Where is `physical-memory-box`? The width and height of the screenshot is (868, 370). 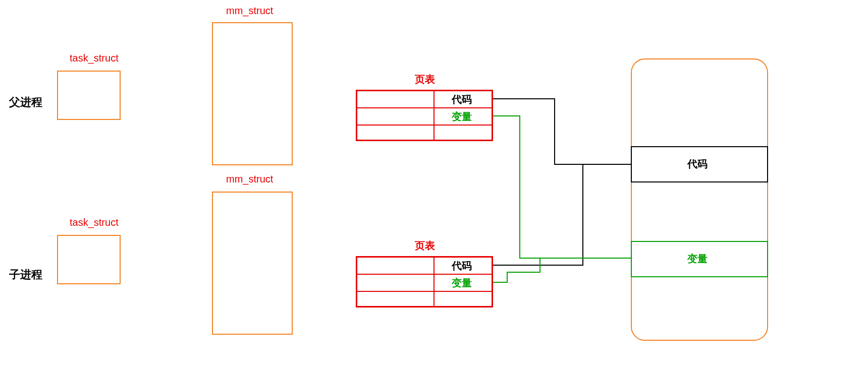
physical-memory-box is located at coordinates (699, 200).